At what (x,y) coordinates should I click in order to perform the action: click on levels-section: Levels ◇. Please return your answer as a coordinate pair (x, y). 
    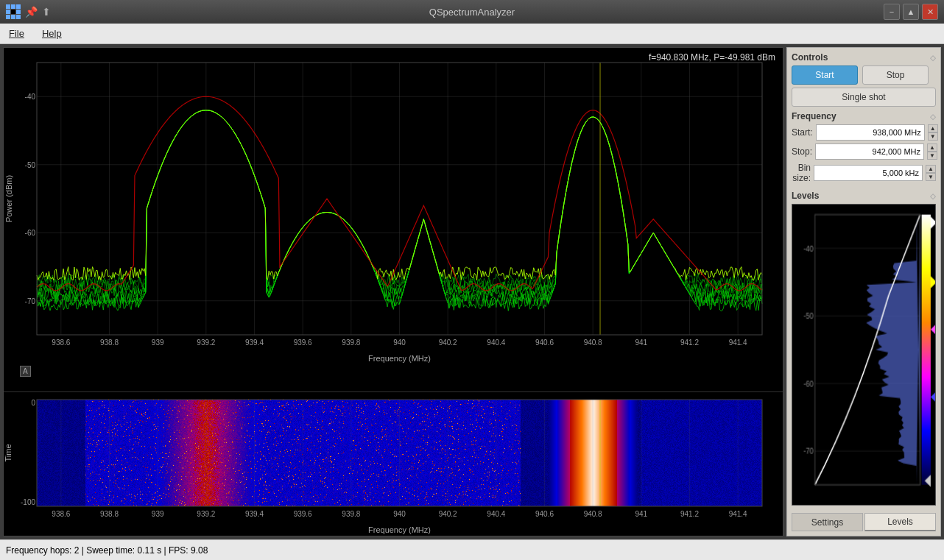
    Looking at the image, I should click on (864, 348).